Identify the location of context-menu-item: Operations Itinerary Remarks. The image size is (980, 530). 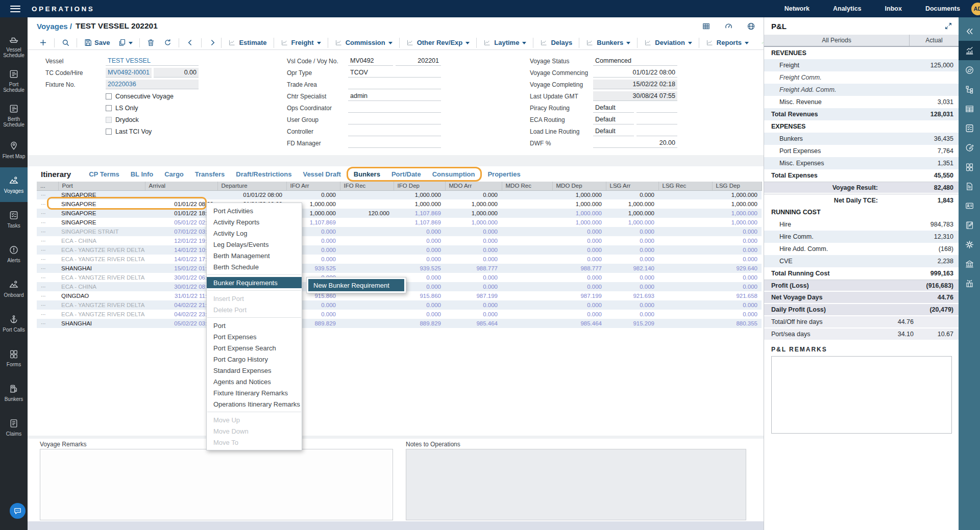
(254, 404).